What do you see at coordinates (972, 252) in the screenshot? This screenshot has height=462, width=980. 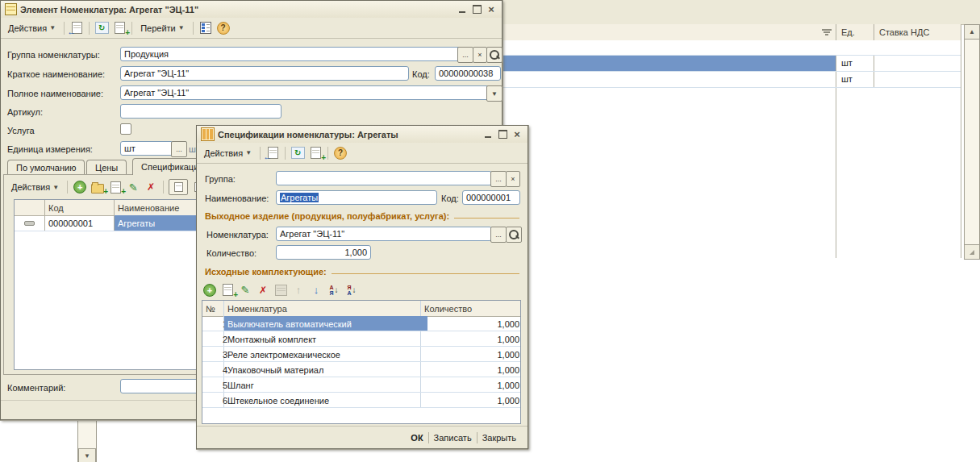 I see `scroll-grip-icon` at bounding box center [972, 252].